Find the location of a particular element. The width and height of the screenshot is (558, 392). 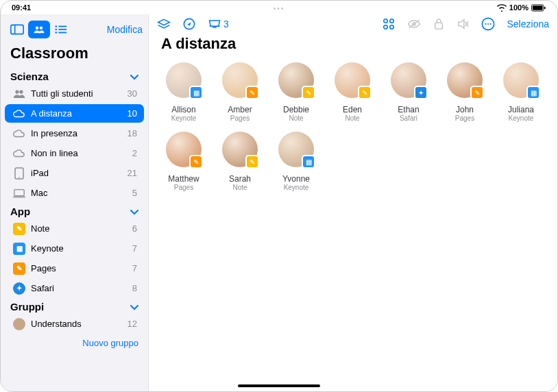

sidebar-item-offline: Non in linea 2 is located at coordinates (74, 154).